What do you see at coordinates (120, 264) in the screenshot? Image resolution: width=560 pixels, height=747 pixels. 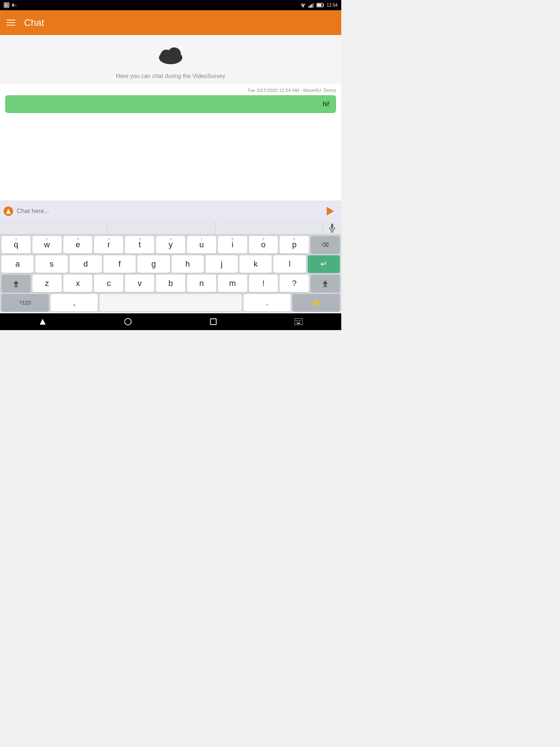 I see `key-f: f` at bounding box center [120, 264].